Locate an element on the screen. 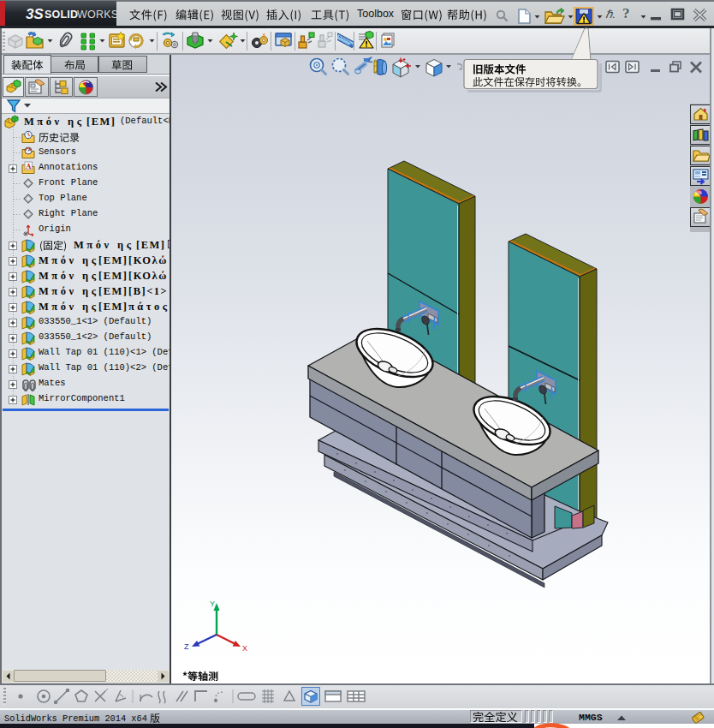 The height and width of the screenshot is (728, 714). svg-text: A is located at coordinates (29, 166).